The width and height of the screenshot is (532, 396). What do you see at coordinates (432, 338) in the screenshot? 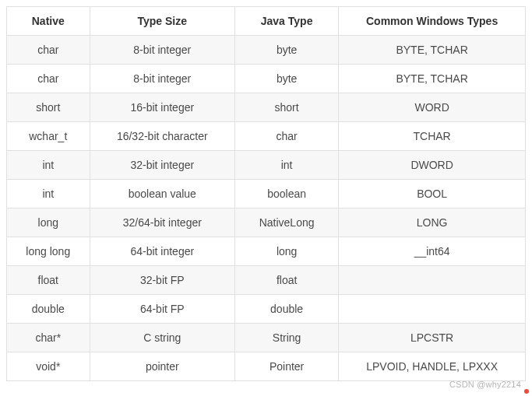
I see `cell: LPCSTR` at bounding box center [432, 338].